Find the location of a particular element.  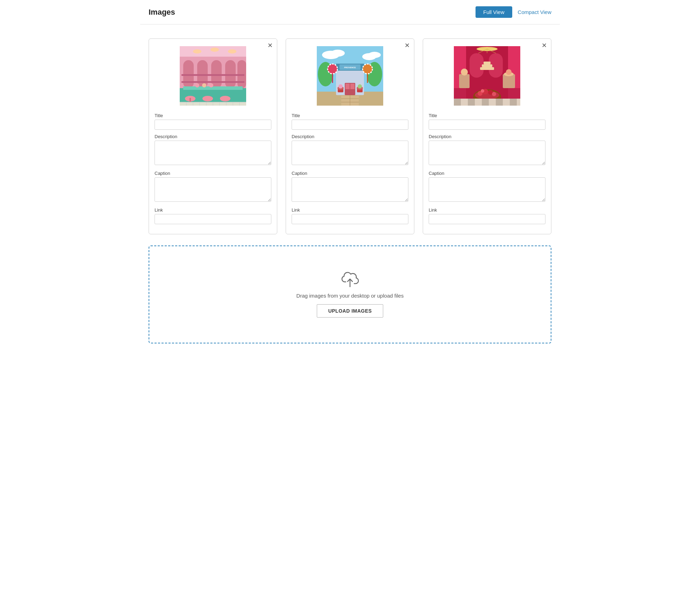

card-2-link-label: Link is located at coordinates (350, 210).